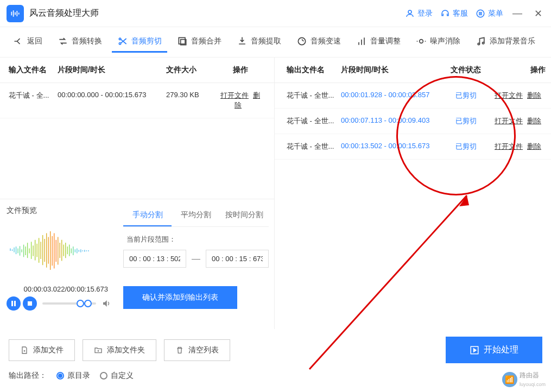 The height and width of the screenshot is (392, 551). What do you see at coordinates (30, 304) in the screenshot?
I see `stop-button` at bounding box center [30, 304].